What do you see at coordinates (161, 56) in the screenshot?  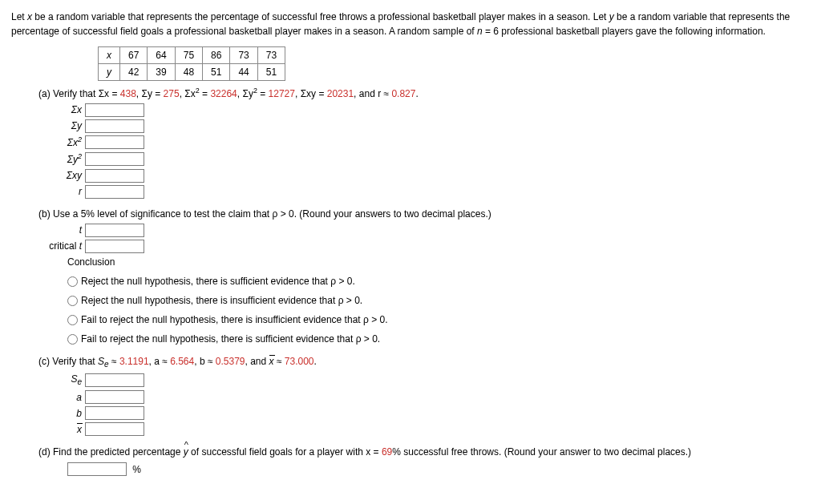 I see `table-cell: 64` at bounding box center [161, 56].